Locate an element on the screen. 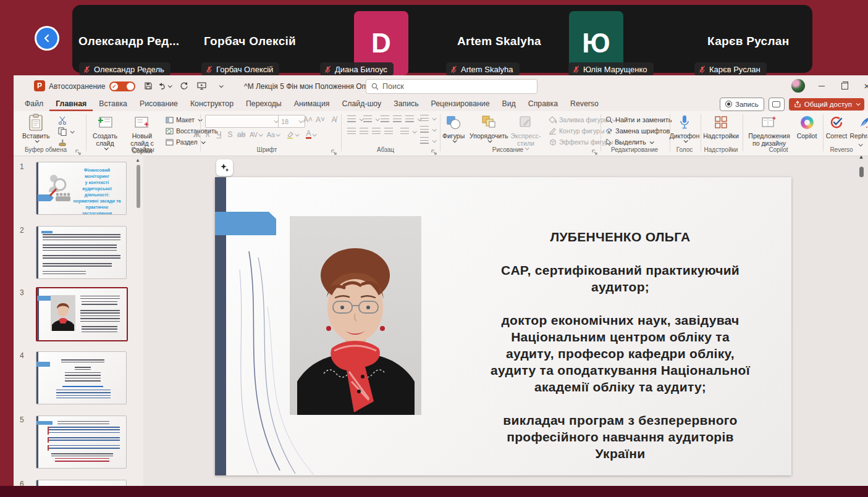 The image size is (868, 497). justify-button is located at coordinates (389, 132).